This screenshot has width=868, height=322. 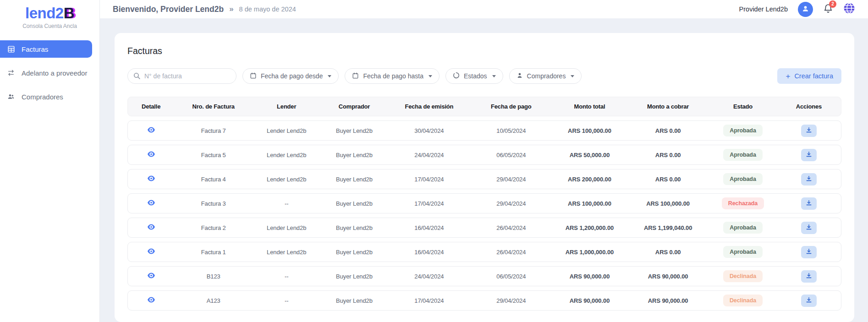 I want to click on cell-invoice-number: Factura 2, so click(x=214, y=228).